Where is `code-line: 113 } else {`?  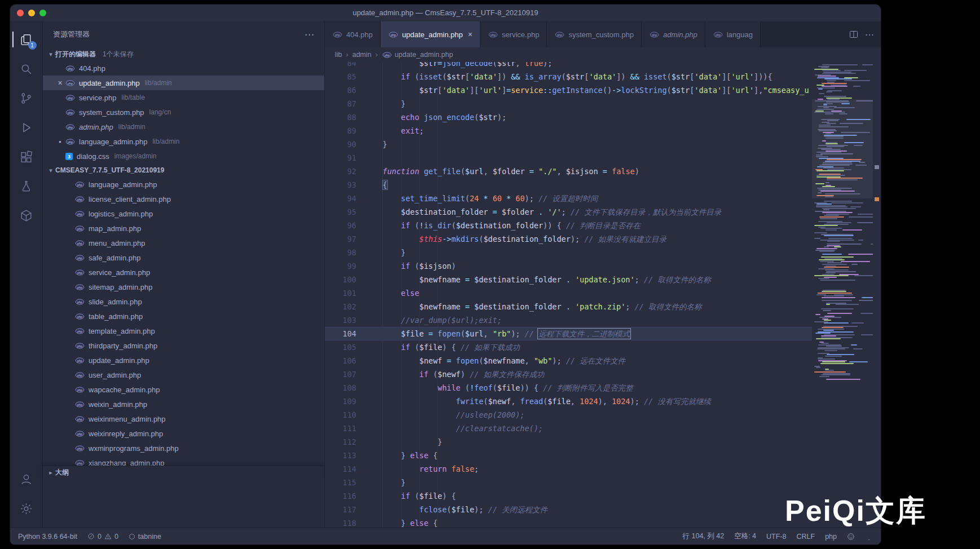
code-line: 113 } else { is located at coordinates (603, 455).